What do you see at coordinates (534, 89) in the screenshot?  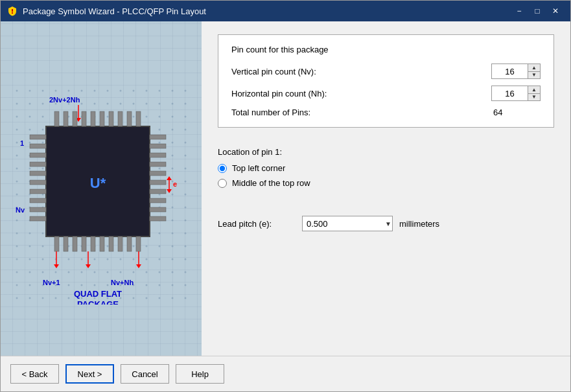 I see `horizontal-spin-up: ▲` at bounding box center [534, 89].